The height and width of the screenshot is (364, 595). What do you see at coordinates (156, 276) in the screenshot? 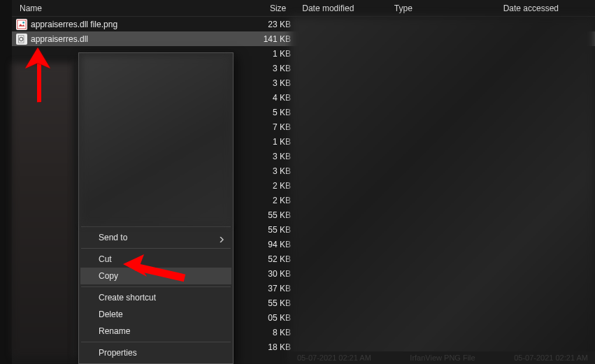
I see `context-item-copy: Copy` at bounding box center [156, 276].